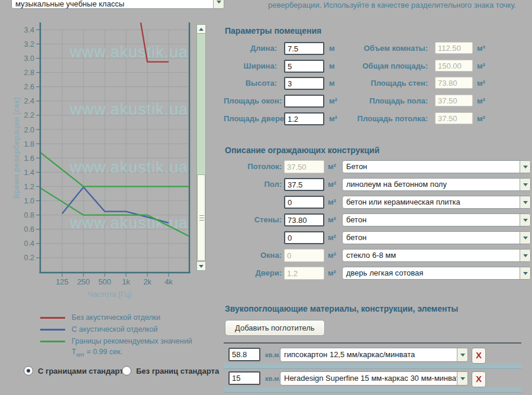  I want to click on floor-area-label: Площадь пола:, so click(380, 101).